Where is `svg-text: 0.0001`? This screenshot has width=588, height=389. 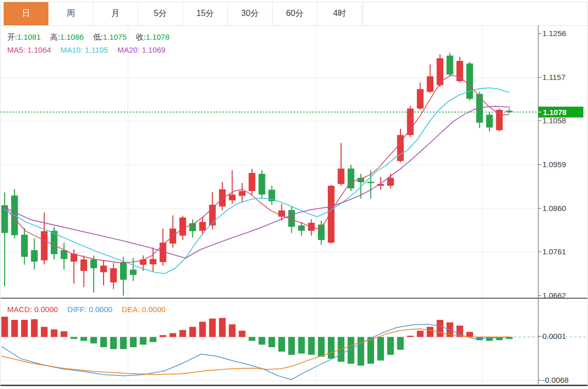
svg-text: 0.0001 is located at coordinates (555, 336).